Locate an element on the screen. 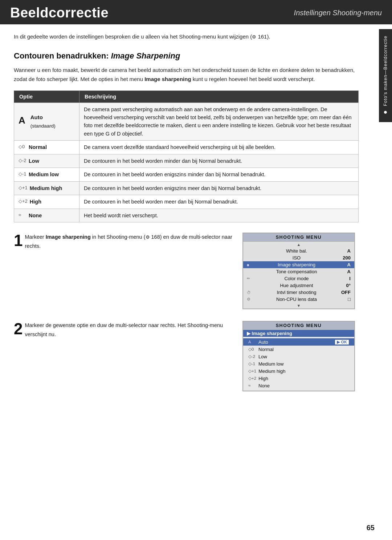 The height and width of the screenshot is (540, 392). menu2-label: Normal is located at coordinates (266, 350).